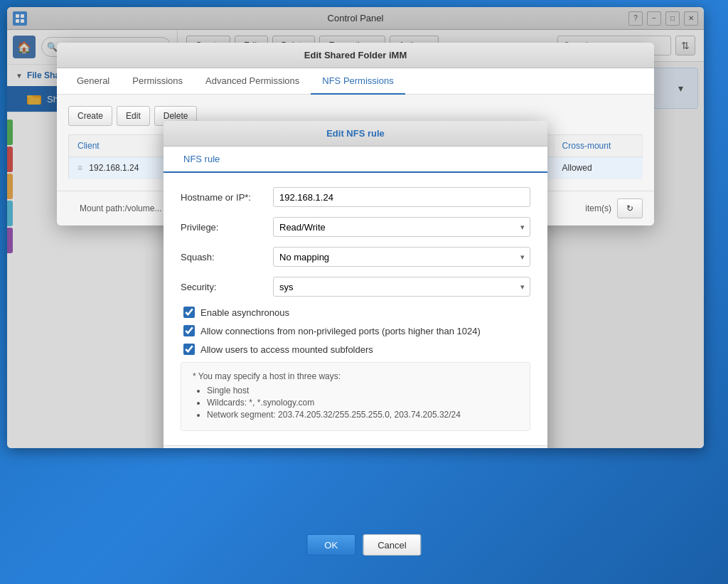  I want to click on nfs-rule-content: Hostname or IP*: Privilege: Read/Write R…, so click(355, 199).